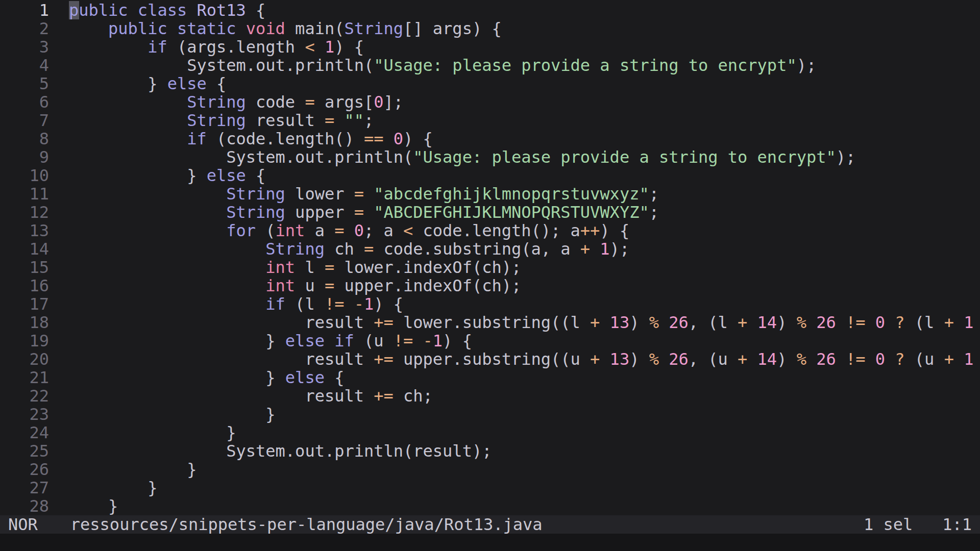 The width and height of the screenshot is (980, 551). I want to click on code-line: 8 if (code.length() == 0) {, so click(490, 139).